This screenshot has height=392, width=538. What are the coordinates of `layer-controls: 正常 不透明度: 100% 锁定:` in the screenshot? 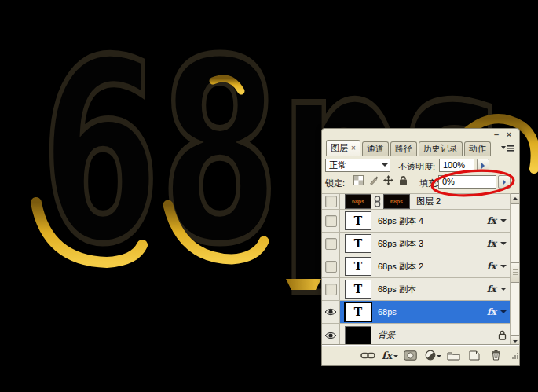 It's located at (421, 174).